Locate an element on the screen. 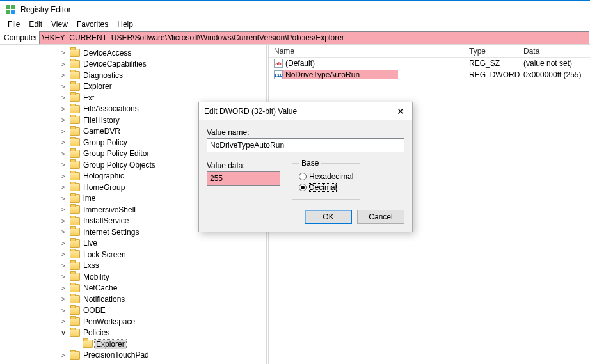  registry-editor-icon is located at coordinates (10, 10).